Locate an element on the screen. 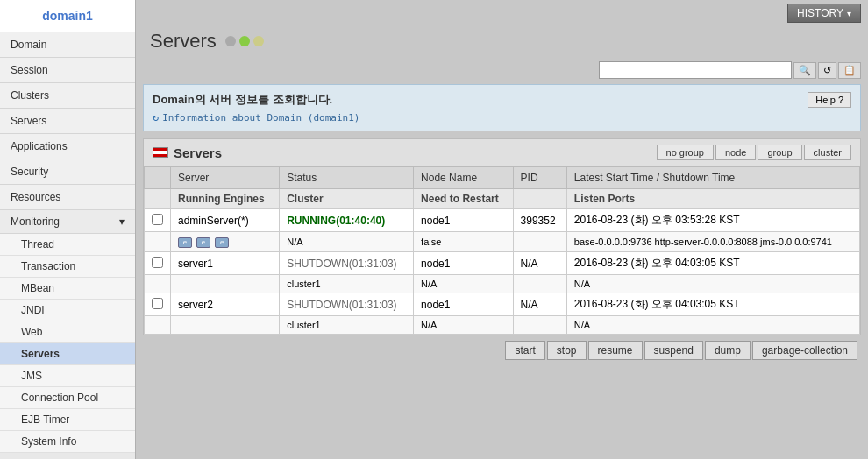 This screenshot has height=459, width=868. help-button: Help ? is located at coordinates (829, 100).